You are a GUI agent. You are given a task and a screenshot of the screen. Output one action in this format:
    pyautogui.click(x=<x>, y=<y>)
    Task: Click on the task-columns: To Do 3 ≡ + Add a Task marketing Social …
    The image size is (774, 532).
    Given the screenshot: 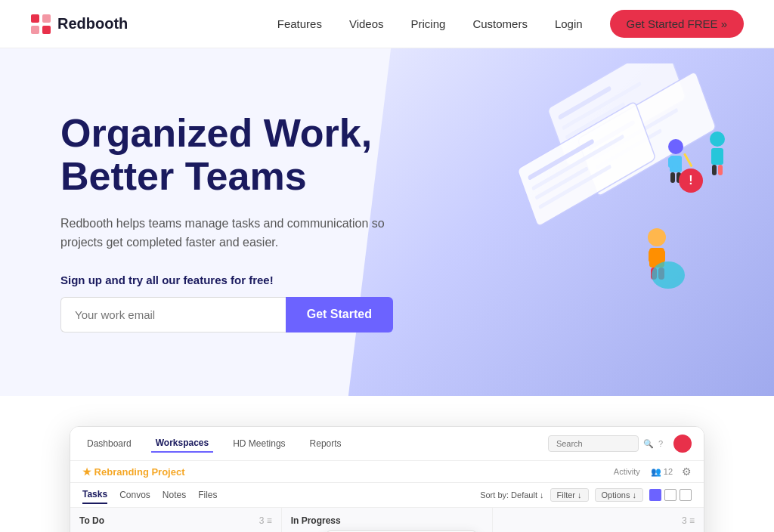 What is the action you would take?
    pyautogui.click(x=387, y=520)
    